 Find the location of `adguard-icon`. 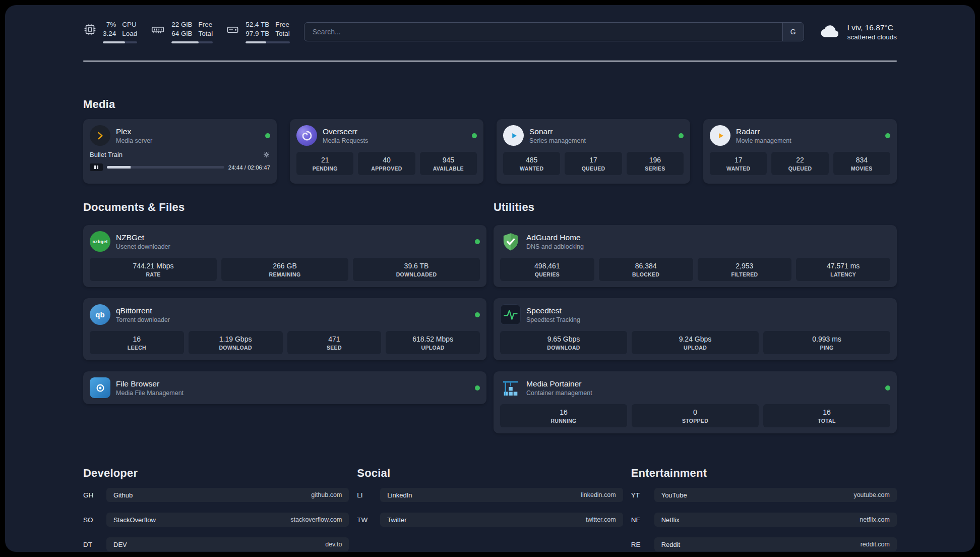

adguard-icon is located at coordinates (510, 241).